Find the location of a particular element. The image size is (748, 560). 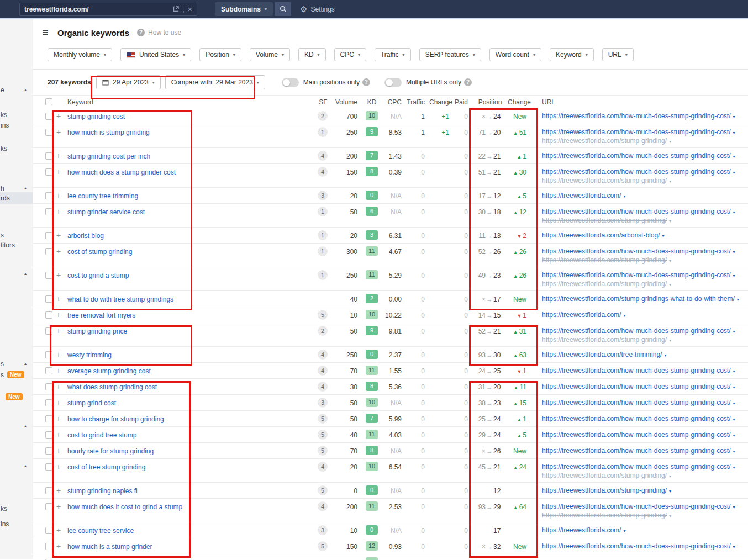

column-header-position: Position is located at coordinates (490, 102).